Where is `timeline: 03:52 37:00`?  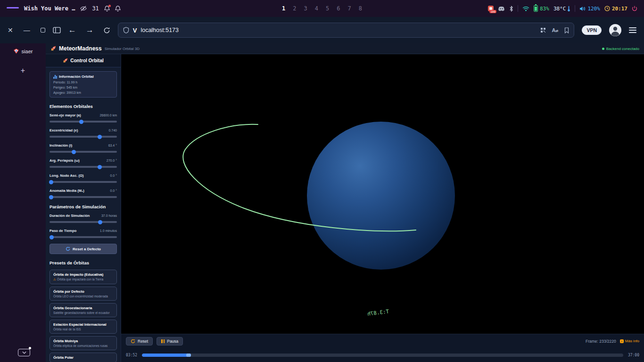
timeline: 03:52 37:00 is located at coordinates (383, 355).